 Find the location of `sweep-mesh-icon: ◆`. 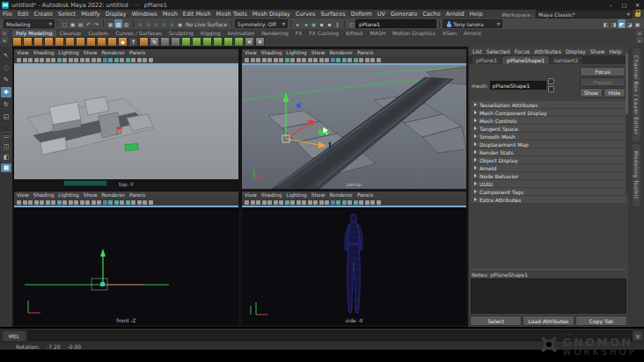

sweep-mesh-icon: ◆ is located at coordinates (123, 42).